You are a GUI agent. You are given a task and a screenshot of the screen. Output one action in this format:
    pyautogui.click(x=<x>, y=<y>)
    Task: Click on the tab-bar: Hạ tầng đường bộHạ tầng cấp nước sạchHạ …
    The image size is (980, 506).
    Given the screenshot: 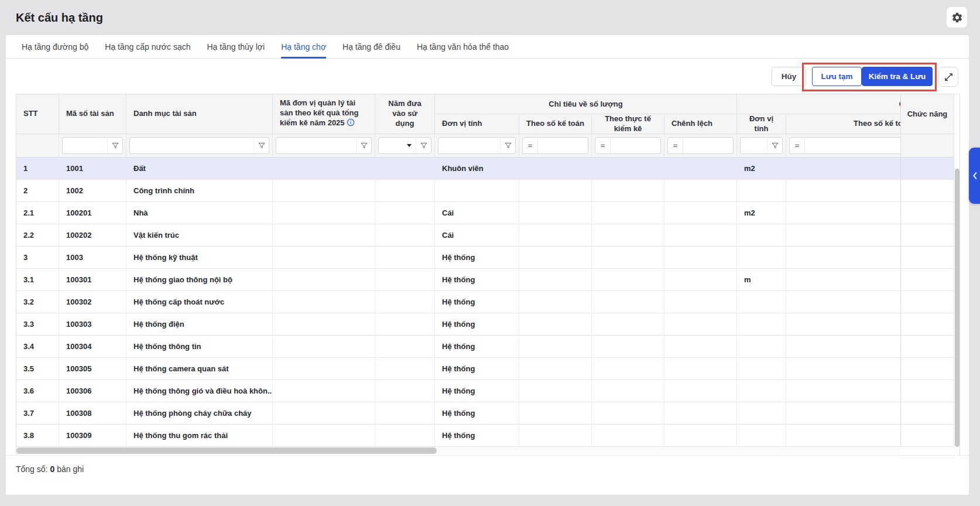 What is the action you would take?
    pyautogui.click(x=487, y=47)
    